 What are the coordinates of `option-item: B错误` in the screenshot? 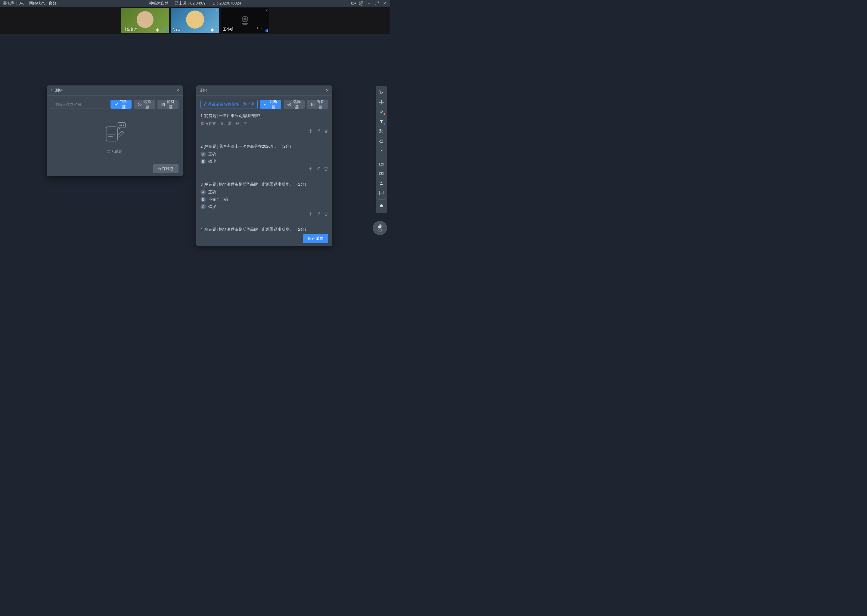 It's located at (264, 162).